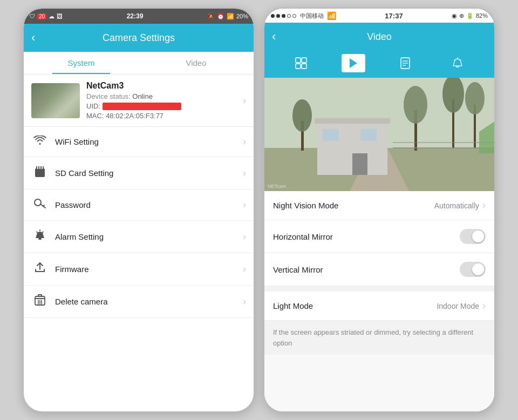 Image resolution: width=518 pixels, height=420 pixels. I want to click on left-header: ‹ Camera Settings, so click(139, 38).